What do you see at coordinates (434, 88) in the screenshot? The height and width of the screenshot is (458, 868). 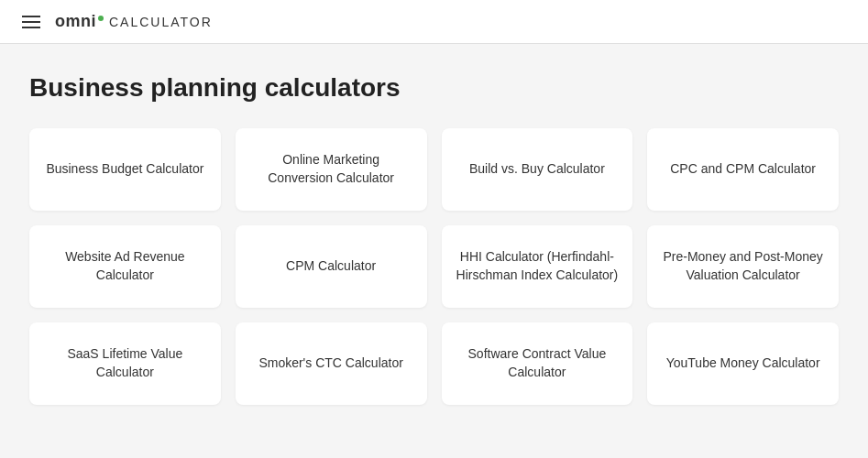 I see `page-title: Business planning calculators` at bounding box center [434, 88].